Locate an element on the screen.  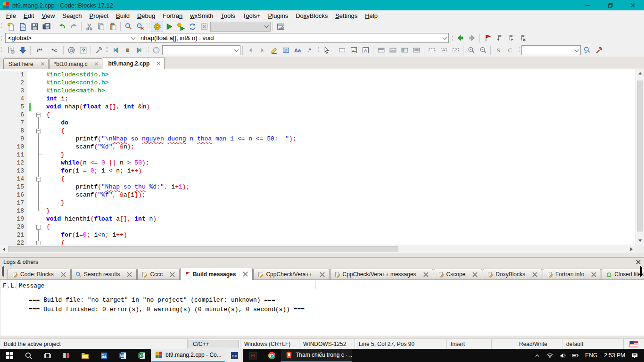
wxsmith-proportion-icon is located at coordinates (455, 50).